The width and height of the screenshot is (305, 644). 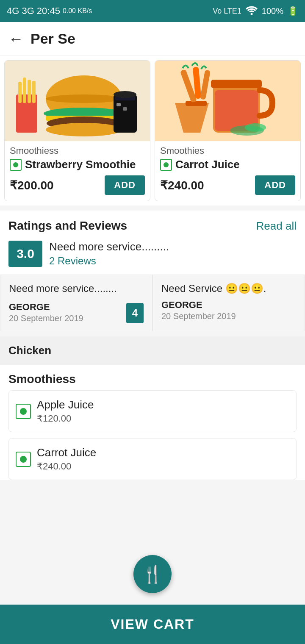 What do you see at coordinates (228, 130) in the screenshot?
I see `product-card-1: Smoothies Carrot Juice ₹240.00 ADD` at bounding box center [228, 130].